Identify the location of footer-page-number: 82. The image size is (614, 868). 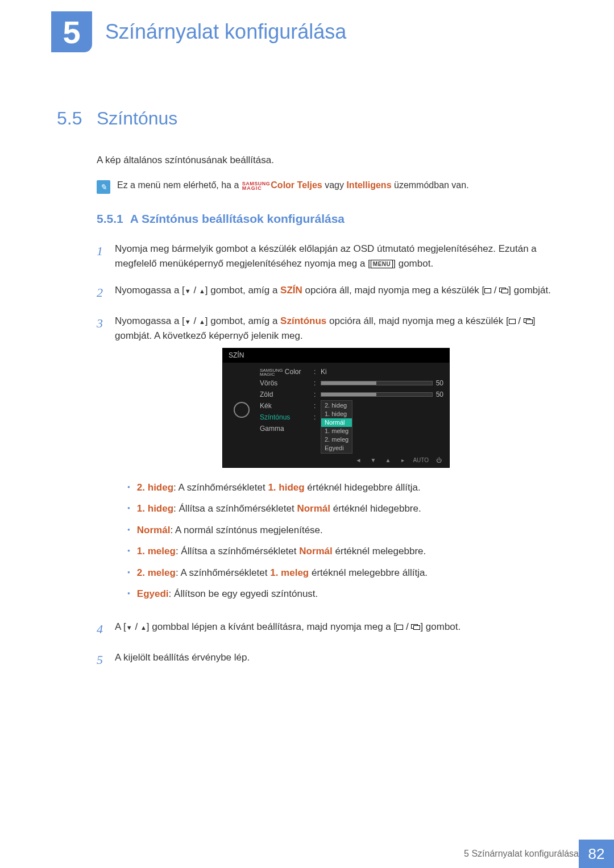
(596, 854).